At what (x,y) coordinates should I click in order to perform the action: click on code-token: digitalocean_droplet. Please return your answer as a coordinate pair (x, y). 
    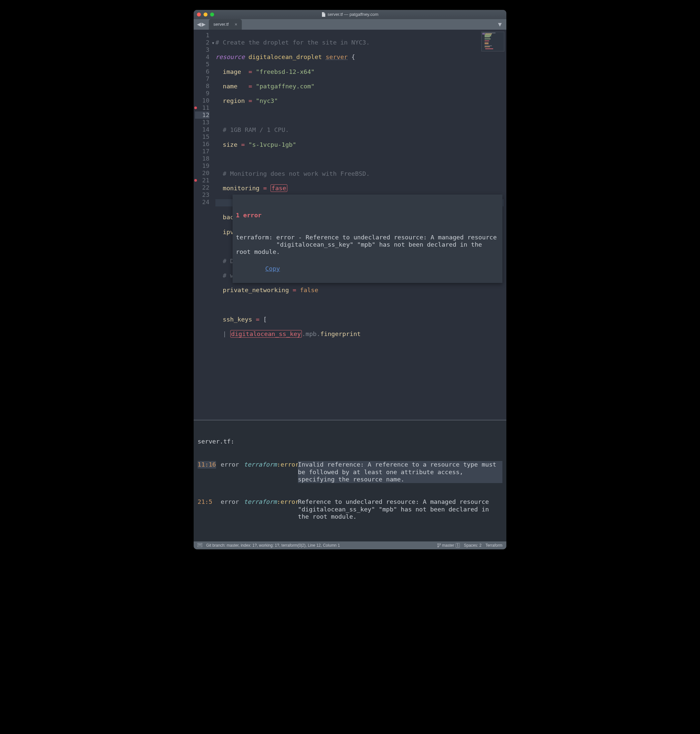
    Looking at the image, I should click on (285, 57).